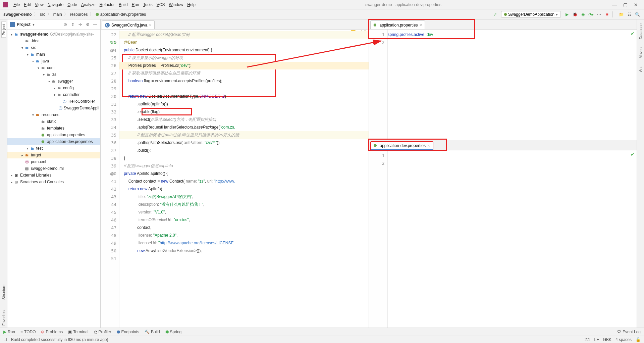  Describe the element at coordinates (54, 108) in the screenshot. I see `tree-node: ⒸSwaggerDemoAppli` at that location.